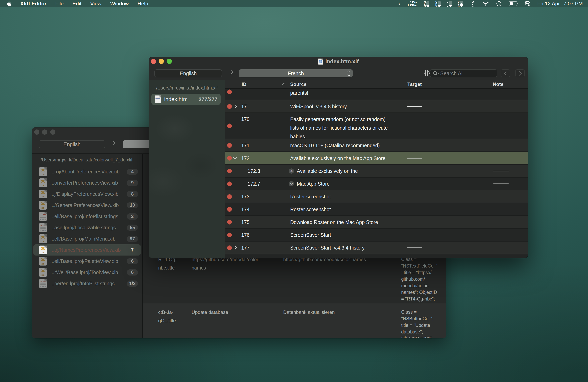 The image size is (588, 382). I want to click on row-id: 17, so click(244, 106).